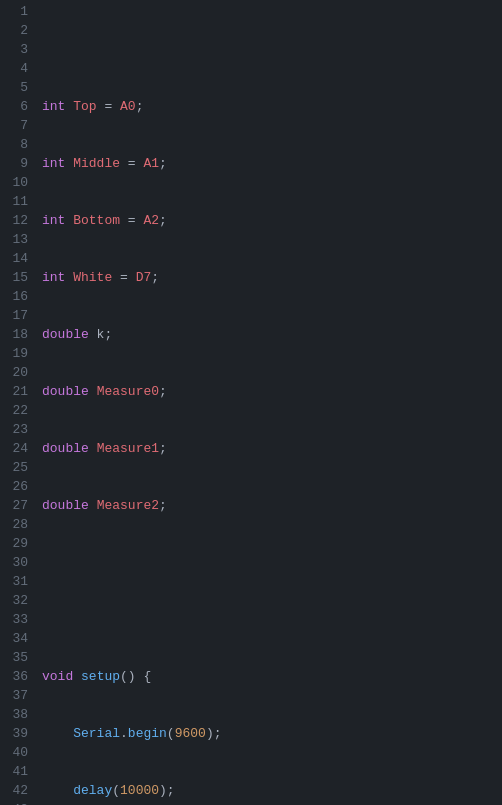  Describe the element at coordinates (18, 402) in the screenshot. I see `line-numbers: 1 2 3 4 5 6 7 8 9 10 11 12 13 14 15 16 1…` at that location.